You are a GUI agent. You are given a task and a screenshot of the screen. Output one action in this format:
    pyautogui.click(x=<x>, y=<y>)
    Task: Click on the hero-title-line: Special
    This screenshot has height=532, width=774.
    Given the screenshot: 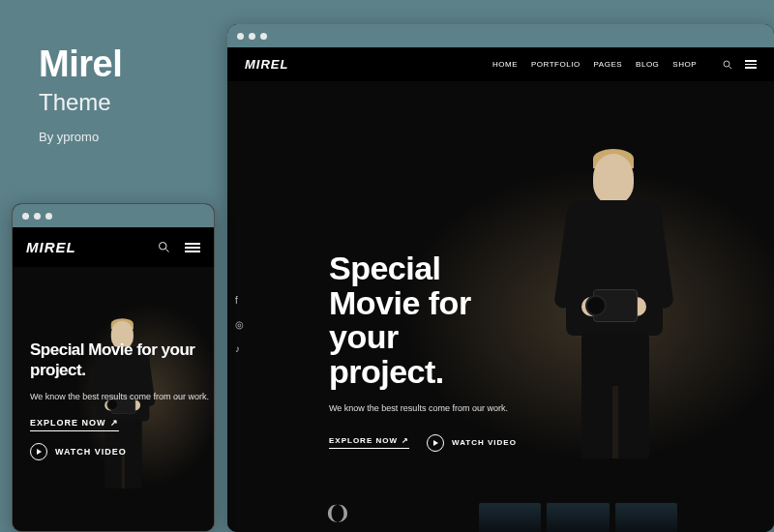 What is the action you would take?
    pyautogui.click(x=423, y=269)
    